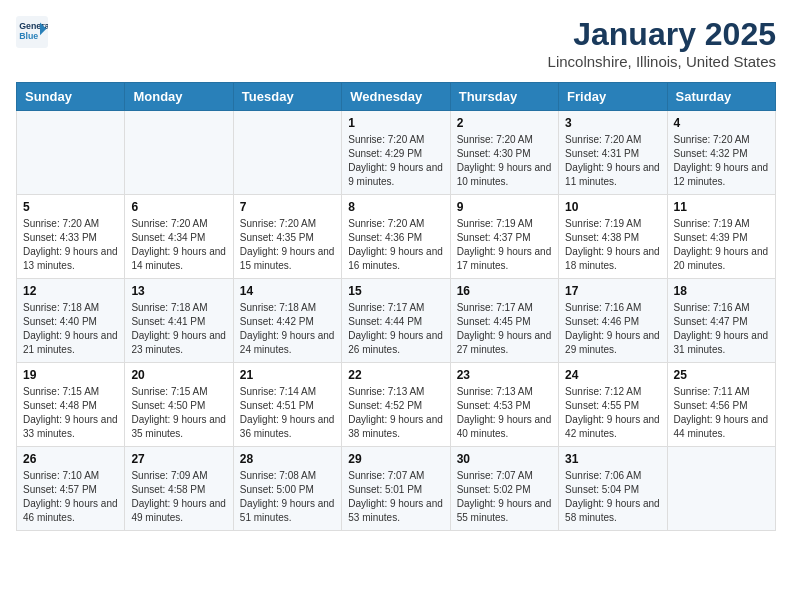 This screenshot has height=612, width=792. I want to click on sunset-text: Sunset: 4:36 PM, so click(396, 238).